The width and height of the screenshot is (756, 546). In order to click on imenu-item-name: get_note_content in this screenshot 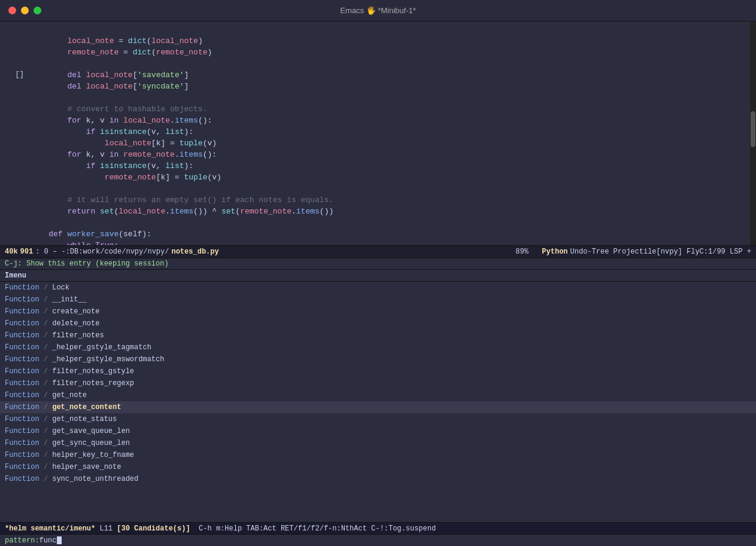, I will do `click(86, 407)`.